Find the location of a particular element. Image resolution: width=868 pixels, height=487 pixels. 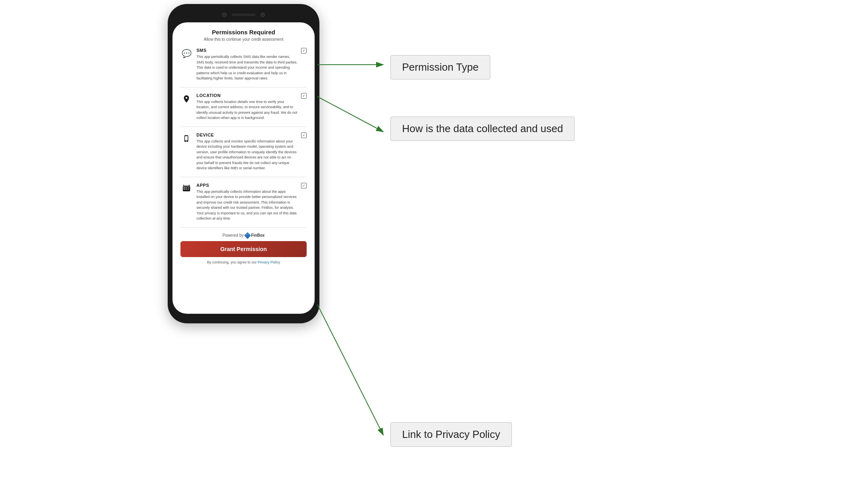

permission-item-location: LOCATION This app collects location deta… is located at coordinates (244, 110).